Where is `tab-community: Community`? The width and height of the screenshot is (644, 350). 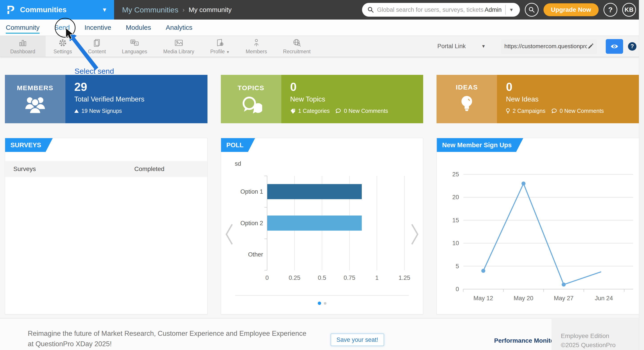 tab-community: Community is located at coordinates (22, 27).